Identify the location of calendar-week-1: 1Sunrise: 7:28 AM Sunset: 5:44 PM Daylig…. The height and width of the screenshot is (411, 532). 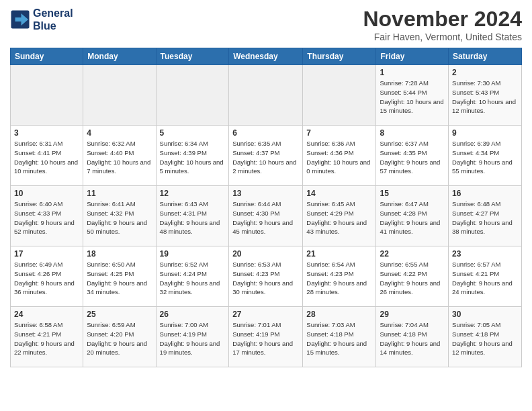
(266, 95).